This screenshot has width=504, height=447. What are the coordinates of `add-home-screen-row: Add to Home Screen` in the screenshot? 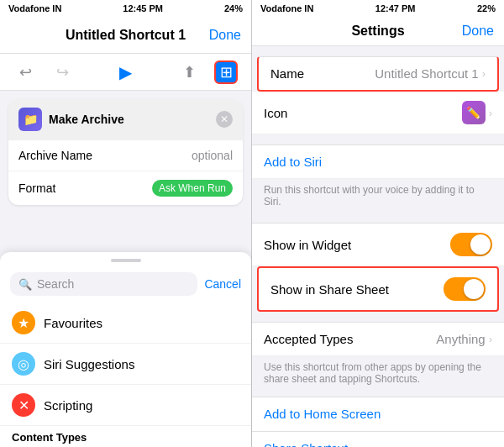 It's located at (378, 414).